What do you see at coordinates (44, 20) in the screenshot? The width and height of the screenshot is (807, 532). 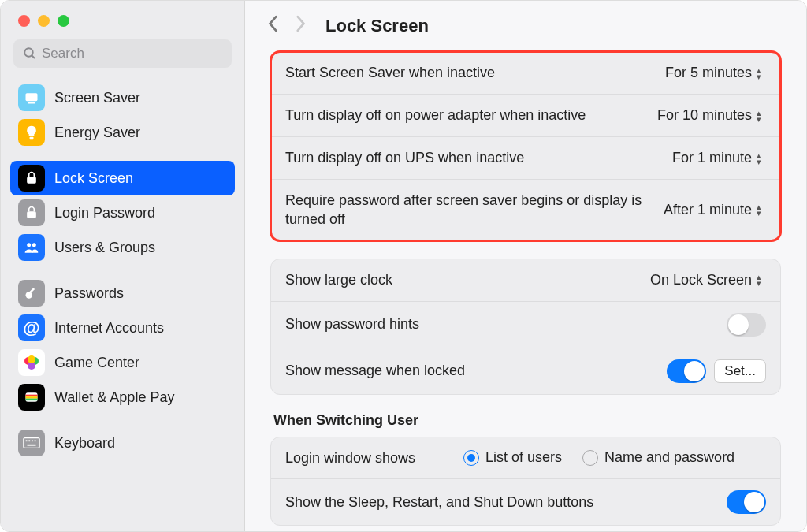 I see `minimize-window-button` at bounding box center [44, 20].